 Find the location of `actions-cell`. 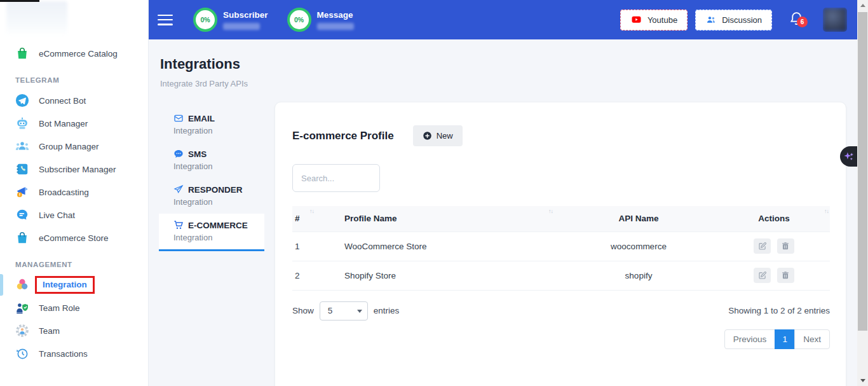

actions-cell is located at coordinates (774, 275).